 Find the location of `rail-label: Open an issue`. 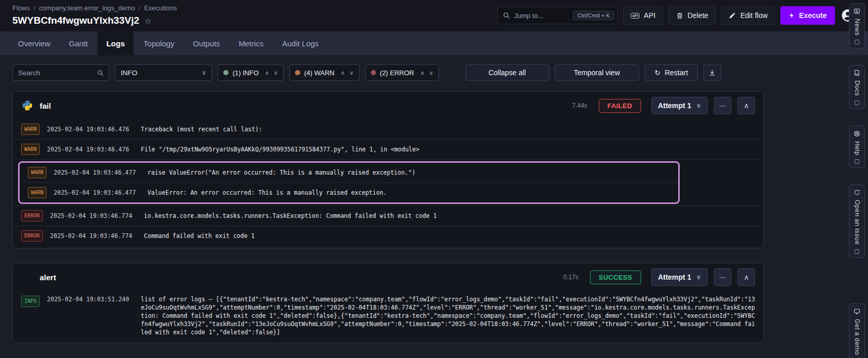

rail-label: Open an issue is located at coordinates (857, 223).